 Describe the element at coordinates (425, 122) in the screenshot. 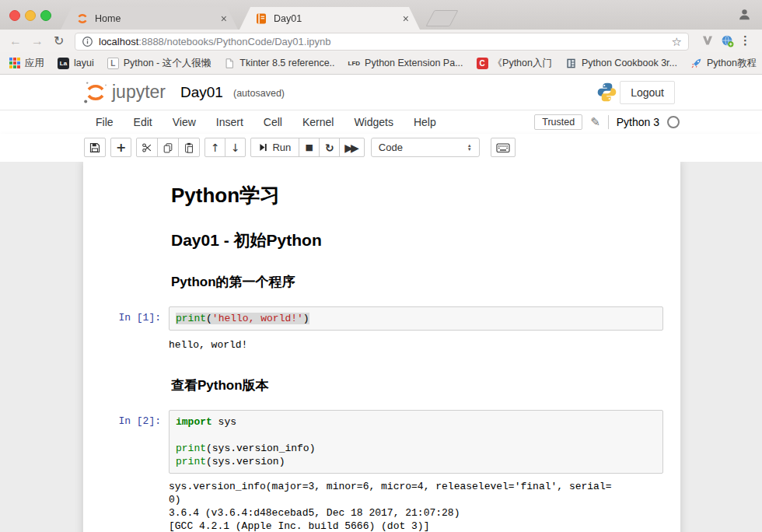

I see `menu-help: Help` at that location.